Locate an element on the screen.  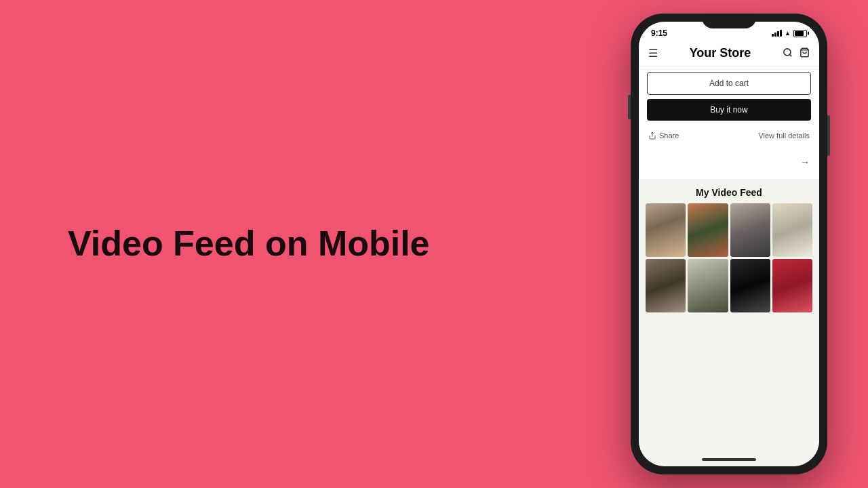
share-button: Share is located at coordinates (663, 136).